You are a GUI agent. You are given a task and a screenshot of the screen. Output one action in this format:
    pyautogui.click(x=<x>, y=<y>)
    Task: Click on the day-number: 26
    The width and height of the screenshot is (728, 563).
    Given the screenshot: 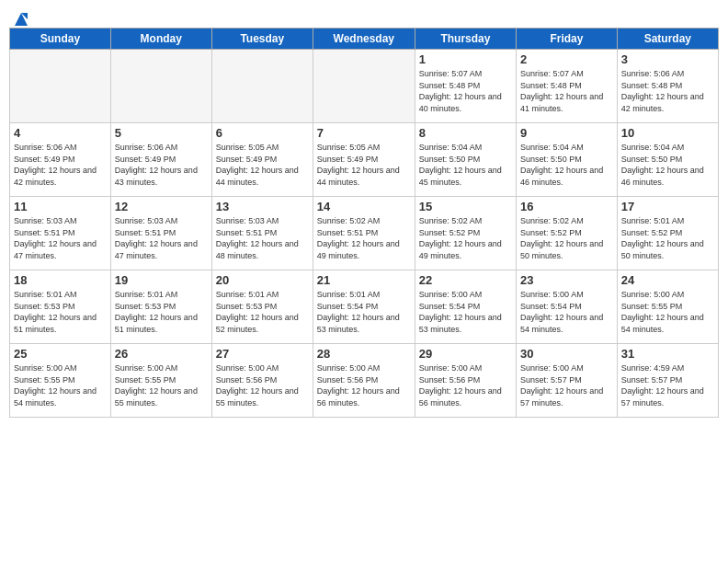 What is the action you would take?
    pyautogui.click(x=162, y=353)
    